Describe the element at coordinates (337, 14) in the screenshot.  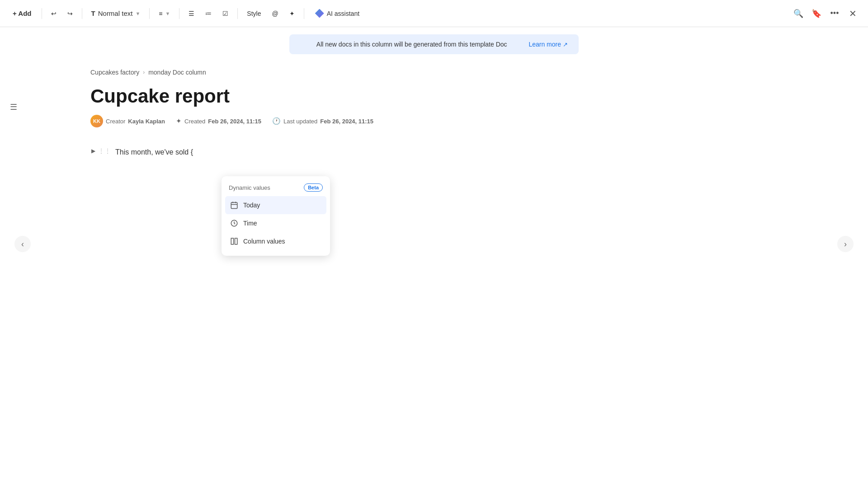
I see `ai-assistant-button: AI assistant` at that location.